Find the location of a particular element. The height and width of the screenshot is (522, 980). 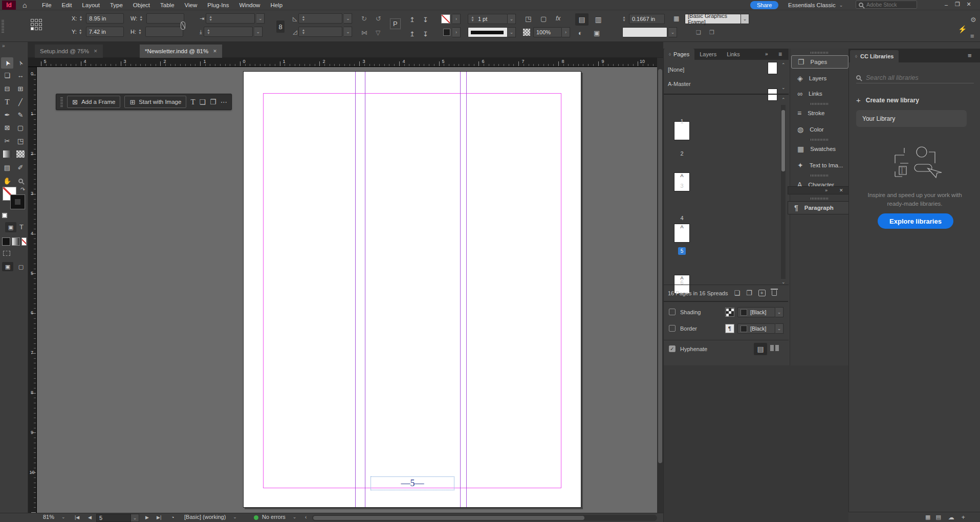

w-stepper: ▲▼ is located at coordinates (141, 18).